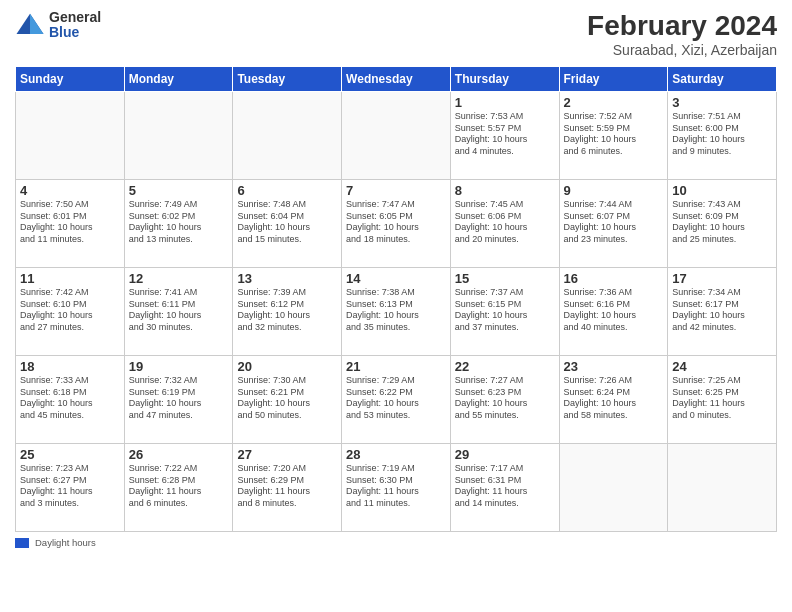 Image resolution: width=792 pixels, height=612 pixels. What do you see at coordinates (396, 222) in the screenshot?
I see `day-info: Sunrise: 7:47 AM Sunset: 6:05 PM Dayligh…` at bounding box center [396, 222].